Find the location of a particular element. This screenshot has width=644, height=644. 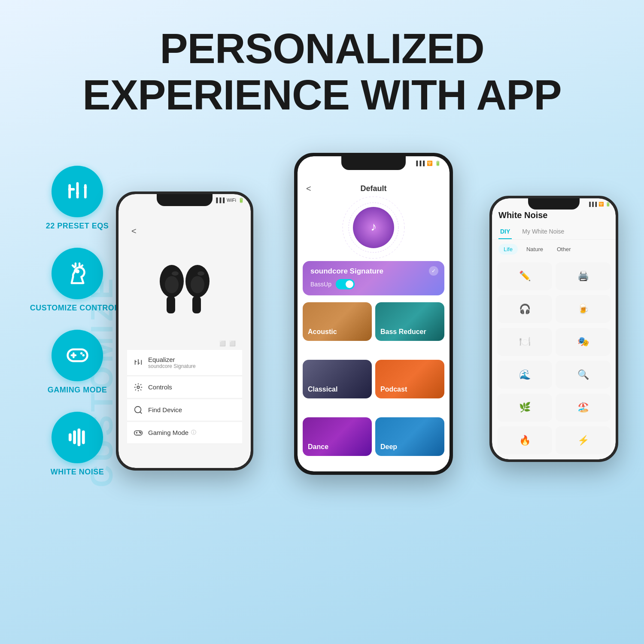

noise-item-6: 🌊 is located at coordinates (525, 374).